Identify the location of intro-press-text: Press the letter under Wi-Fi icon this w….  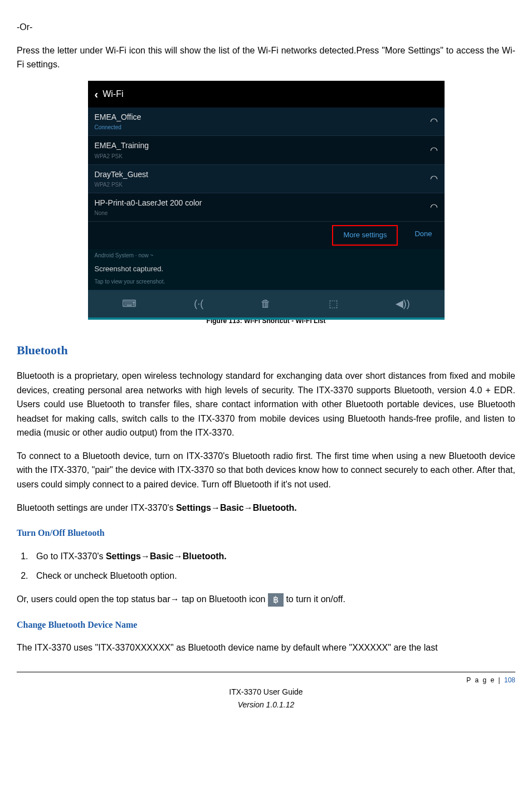
(266, 58).